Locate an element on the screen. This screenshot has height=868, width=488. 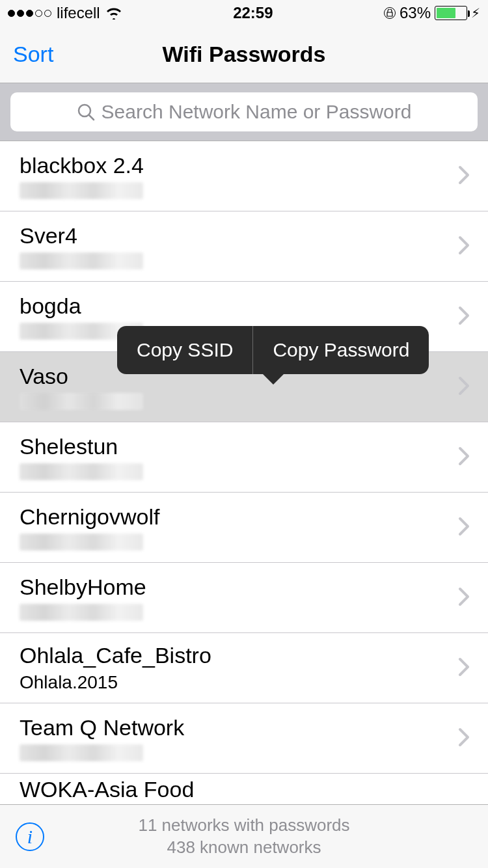
network-row: Team Q Network is located at coordinates (244, 739).